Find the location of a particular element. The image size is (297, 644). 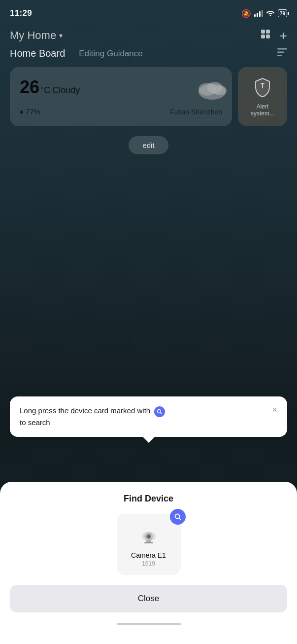

location-text: Futian Shenzhen is located at coordinates (196, 112).